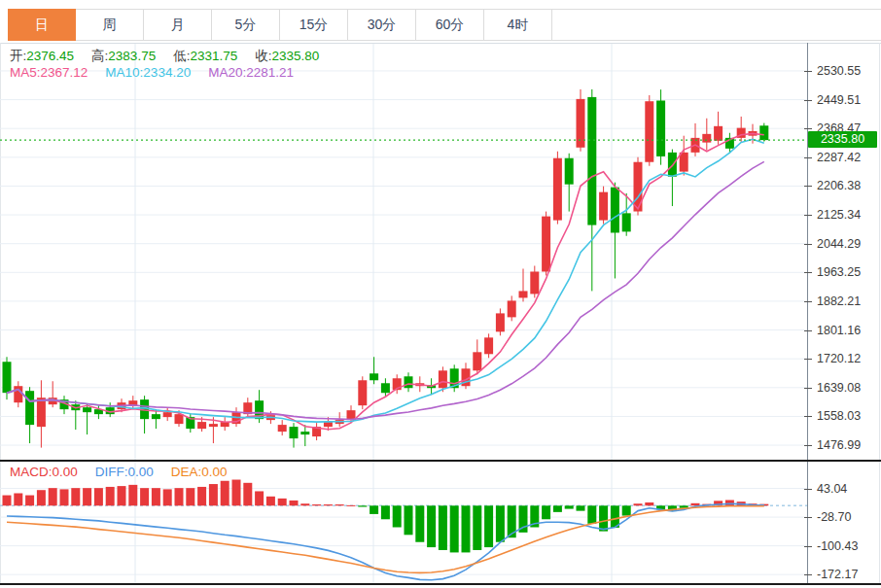 The width and height of the screenshot is (881, 588). What do you see at coordinates (44, 472) in the screenshot?
I see `macd-row-item: MACD:0.00` at bounding box center [44, 472].